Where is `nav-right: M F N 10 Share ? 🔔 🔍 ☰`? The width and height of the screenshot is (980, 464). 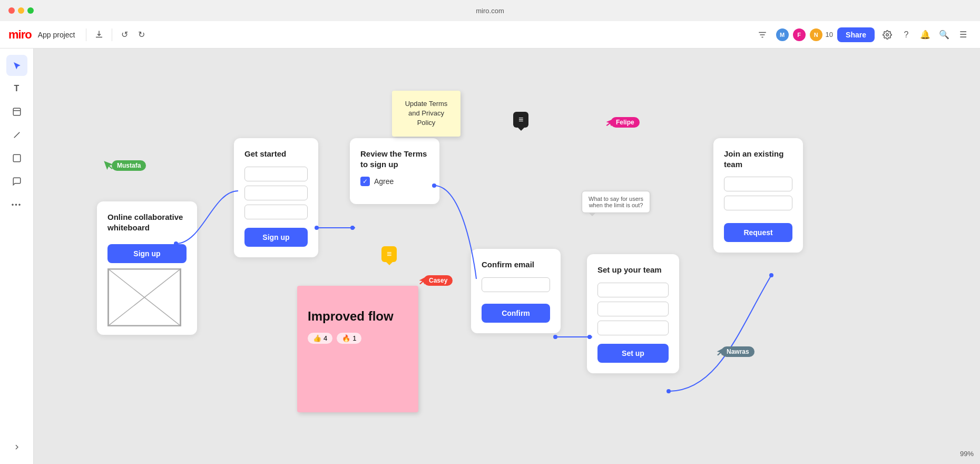
nav-right: M F N 10 Share ? 🔔 🔍 ☰ is located at coordinates (863, 35).